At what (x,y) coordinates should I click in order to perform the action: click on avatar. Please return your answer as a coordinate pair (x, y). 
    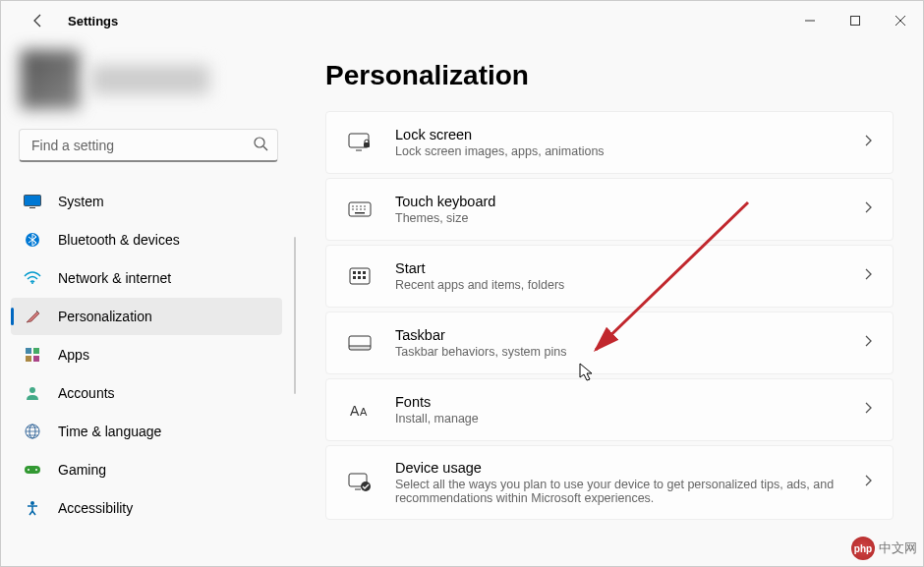
    Looking at the image, I should click on (50, 80).